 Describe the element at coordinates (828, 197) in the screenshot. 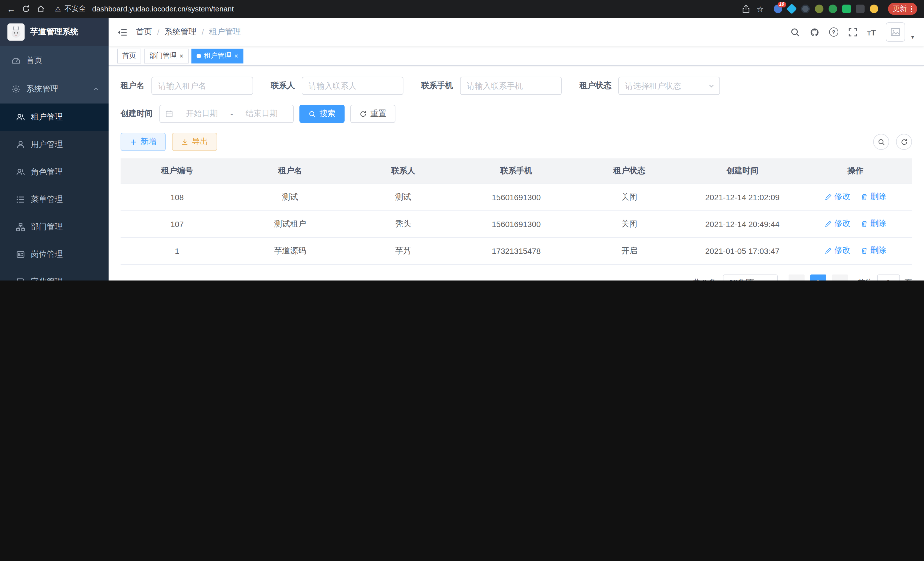

I see `edit-icon` at that location.